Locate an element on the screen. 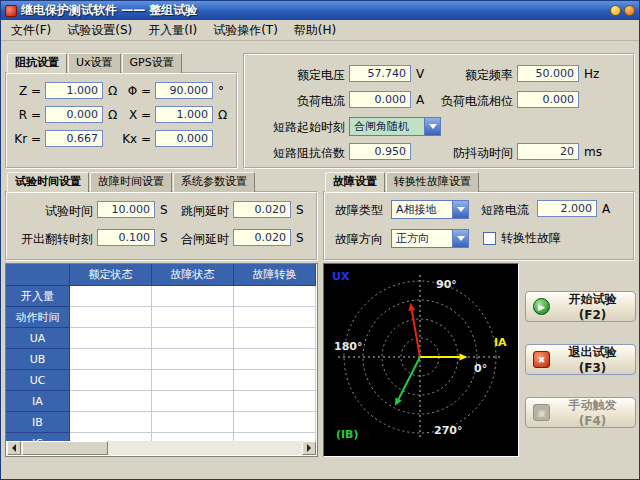 The image size is (640, 480). row-label: IB is located at coordinates (38, 422).